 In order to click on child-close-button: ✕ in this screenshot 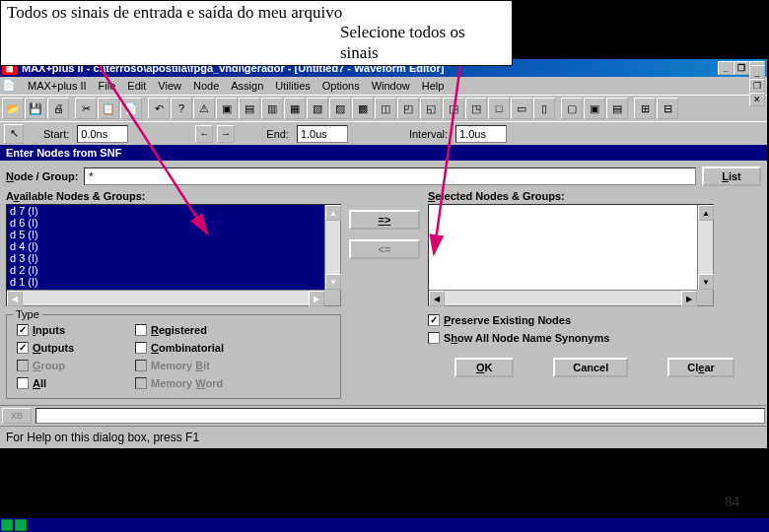, I will do `click(757, 100)`.